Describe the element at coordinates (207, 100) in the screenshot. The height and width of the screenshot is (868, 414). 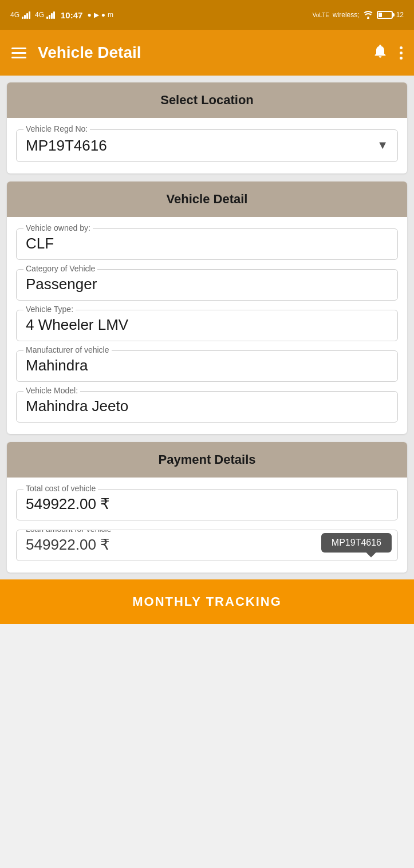
I see `select-location-header: Select Location` at that location.